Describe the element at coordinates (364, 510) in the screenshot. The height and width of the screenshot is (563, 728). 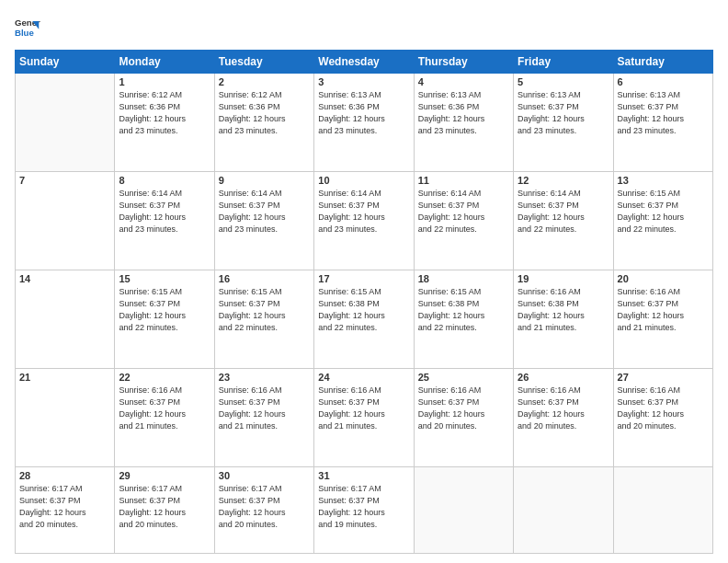
I see `calendar-week-row: 28Sunrise: 6:17 AMSunset: 6:37 PMDayligh…` at that location.